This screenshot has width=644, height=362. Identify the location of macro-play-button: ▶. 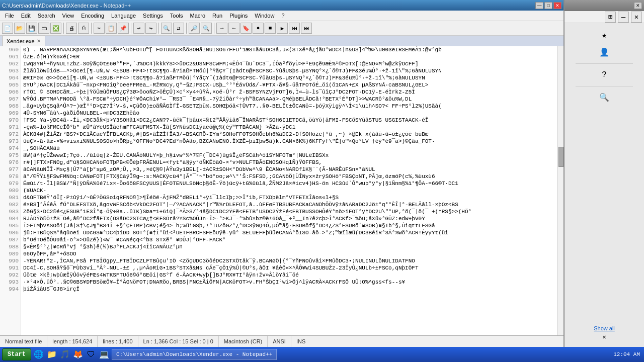
(282, 28).